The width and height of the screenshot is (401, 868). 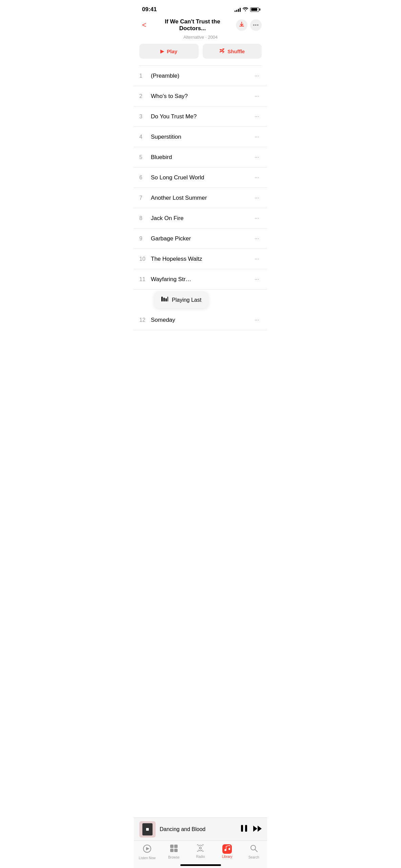 What do you see at coordinates (201, 320) in the screenshot?
I see `list-item: 12 Someday ···` at bounding box center [201, 320].